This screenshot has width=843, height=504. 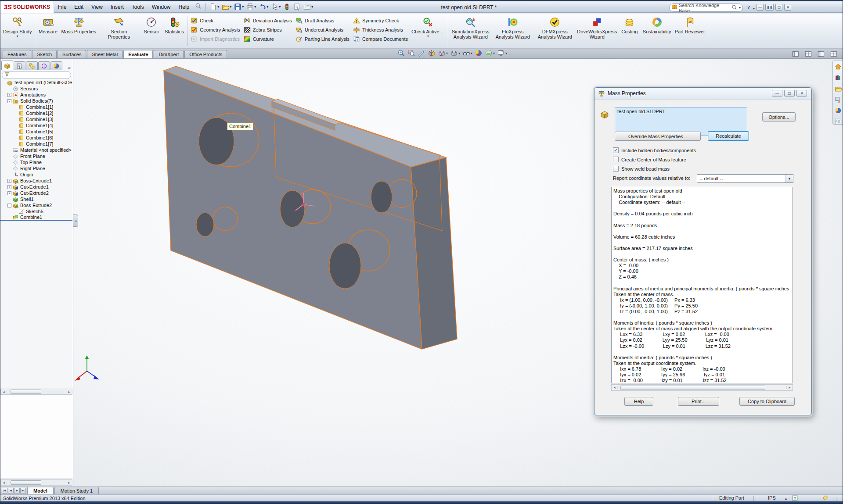 What do you see at coordinates (322, 20) in the screenshot?
I see `draft-analysis-button: Draft Analysis` at bounding box center [322, 20].